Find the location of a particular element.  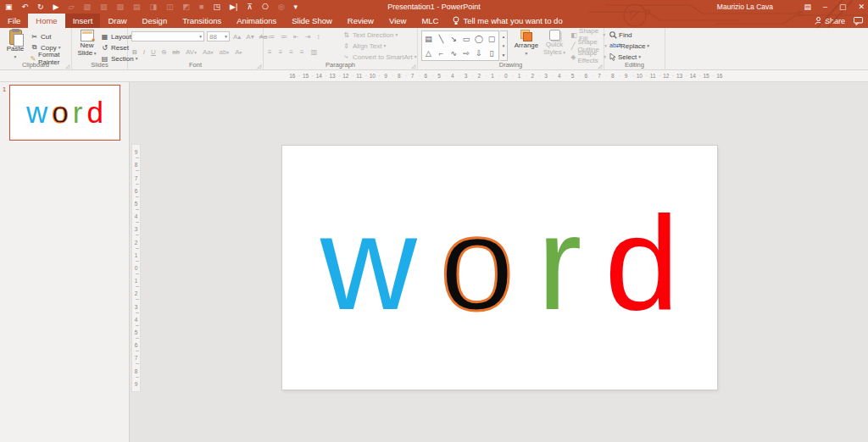

align-right-icon: ≡ is located at coordinates (292, 52).